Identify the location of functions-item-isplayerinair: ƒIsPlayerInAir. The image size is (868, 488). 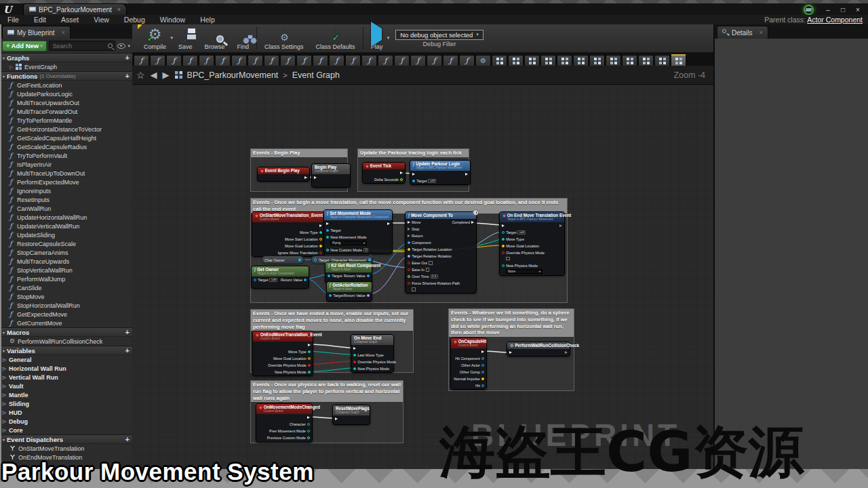
(66, 164).